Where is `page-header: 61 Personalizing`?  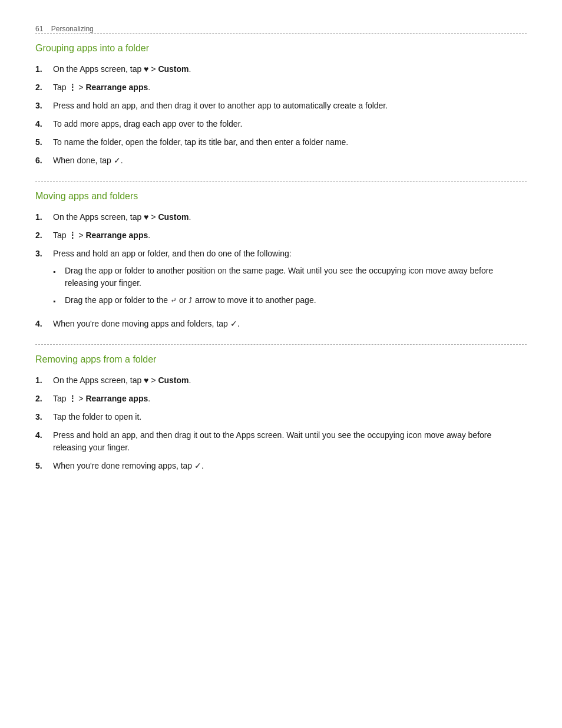 page-header: 61 Personalizing is located at coordinates (281, 28).